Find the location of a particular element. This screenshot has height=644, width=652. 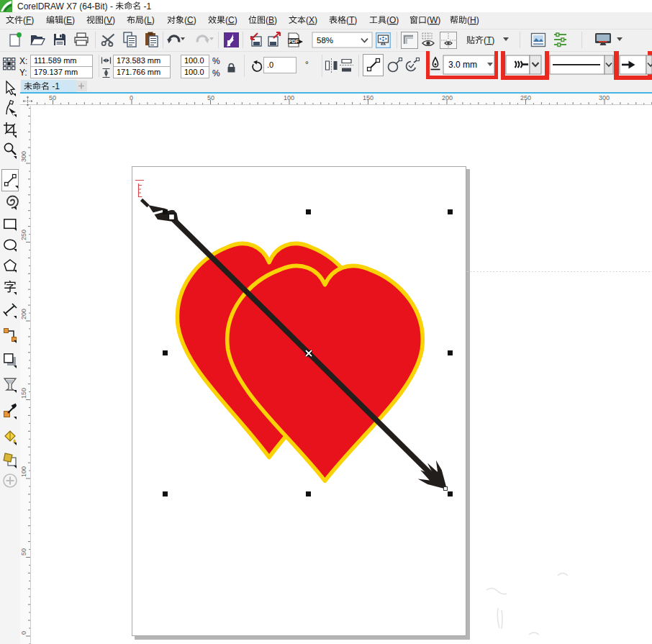

svg-text: X: is located at coordinates (23, 61).